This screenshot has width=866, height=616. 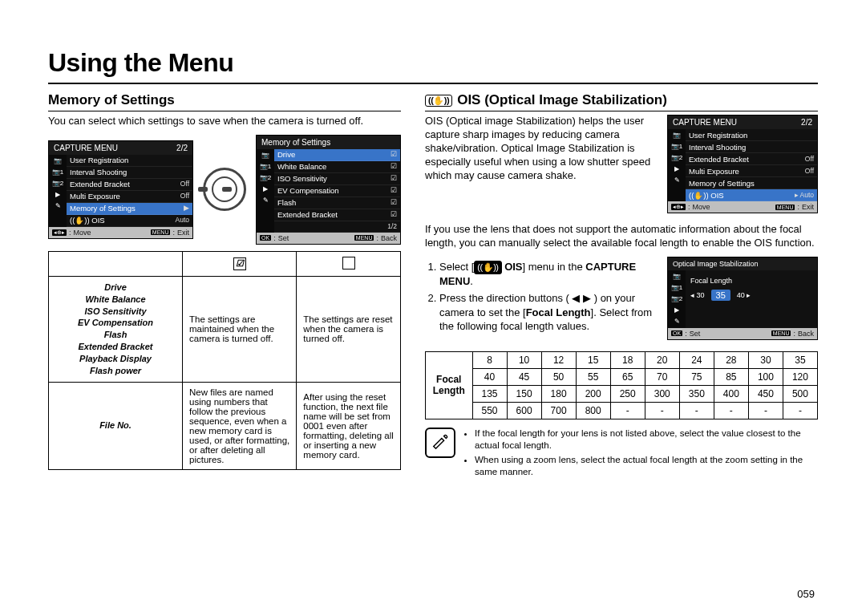 What do you see at coordinates (621, 102) in the screenshot?
I see `section-heading-ois: ((✋)) OIS (Optical Image Stabilization)` at bounding box center [621, 102].